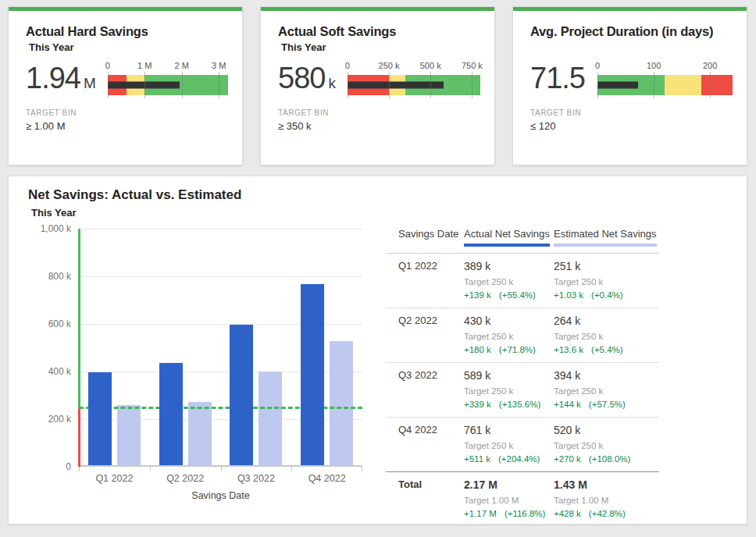 This screenshot has width=756, height=537. I want to click on table-row: Q3 2022589 kTarget 250 k+339 k(+135.6%)3…, so click(522, 389).